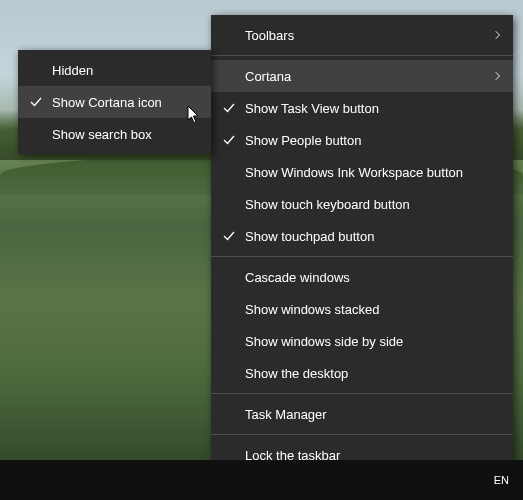  Describe the element at coordinates (362, 204) in the screenshot. I see `menu-item-show-touch-keyboard: Show touch keyboard button` at that location.